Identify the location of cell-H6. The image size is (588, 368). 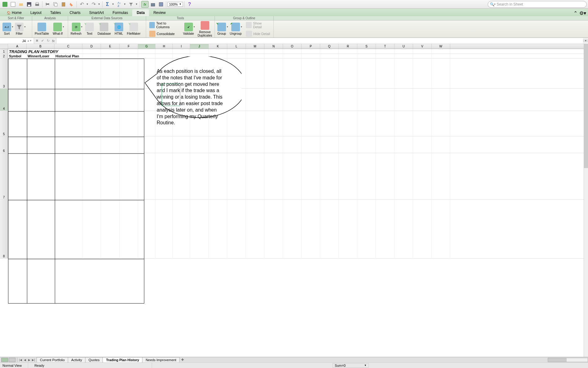
(164, 145).